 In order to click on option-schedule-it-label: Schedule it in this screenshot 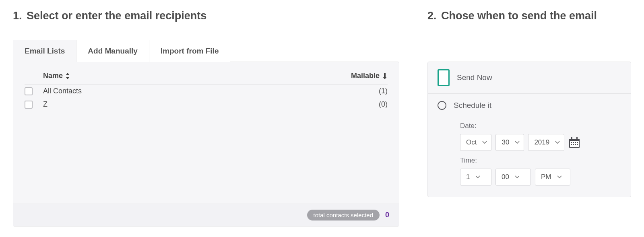, I will do `click(473, 105)`.